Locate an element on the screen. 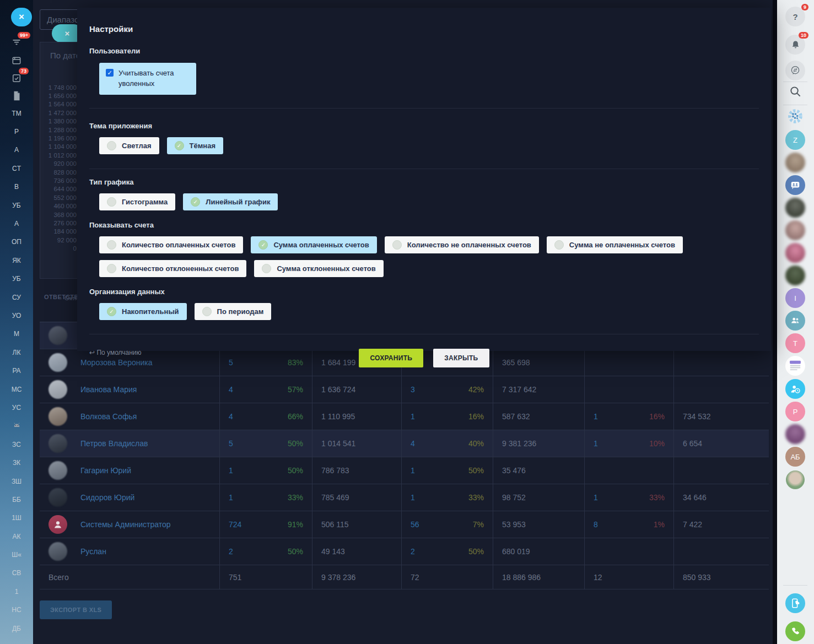  option-tile-unselected: ✓Количество отклоненных счетов is located at coordinates (173, 269).